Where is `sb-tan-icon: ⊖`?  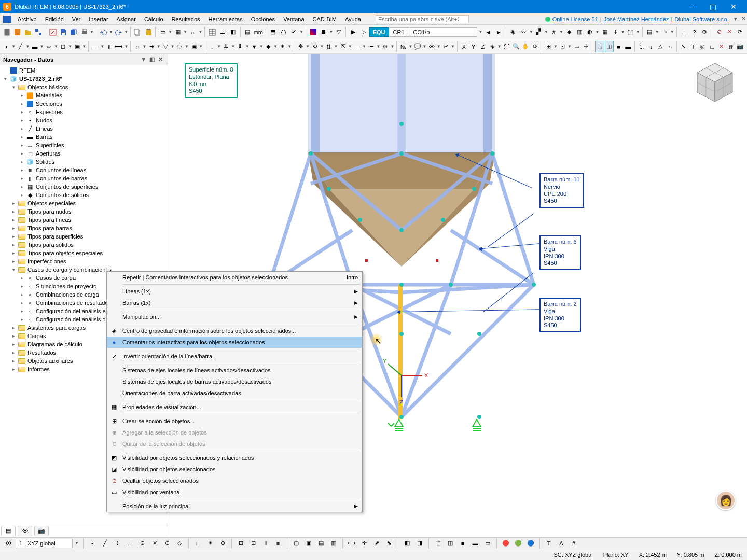 sb-tan-icon: ⊖ is located at coordinates (167, 543).